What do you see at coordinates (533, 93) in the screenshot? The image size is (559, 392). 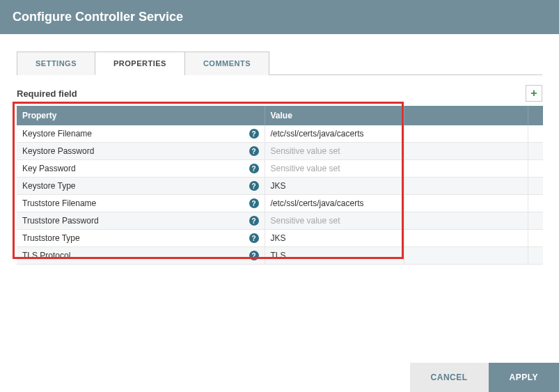 I see `plus-icon: +` at bounding box center [533, 93].